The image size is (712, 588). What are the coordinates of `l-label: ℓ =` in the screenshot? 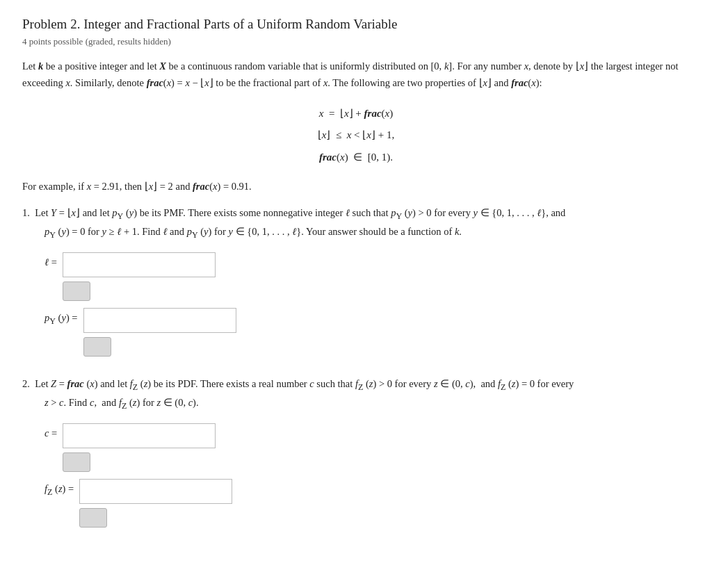 It's located at (51, 260).